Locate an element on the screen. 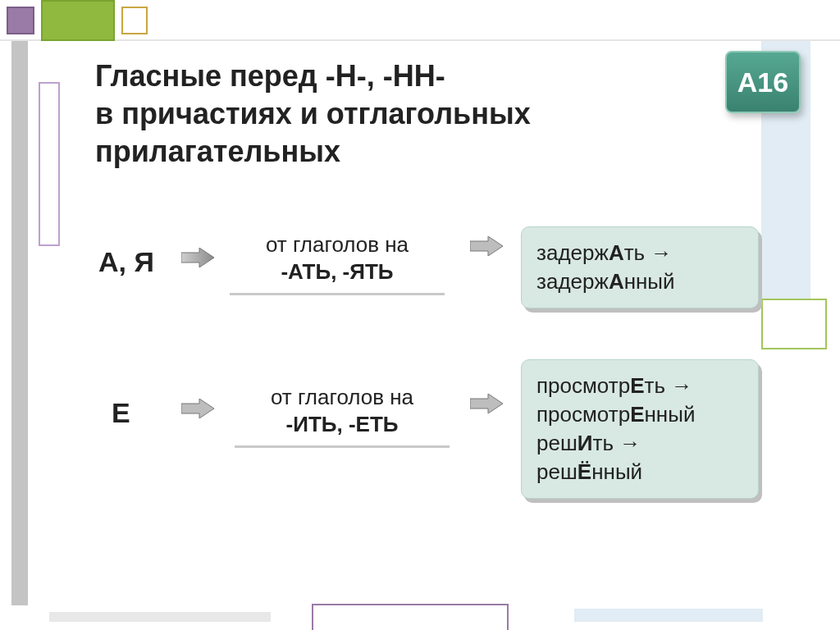 This screenshot has width=840, height=630. example-box-e: просмотрЕть → просмотрЕнный решИть → реш… is located at coordinates (640, 429).